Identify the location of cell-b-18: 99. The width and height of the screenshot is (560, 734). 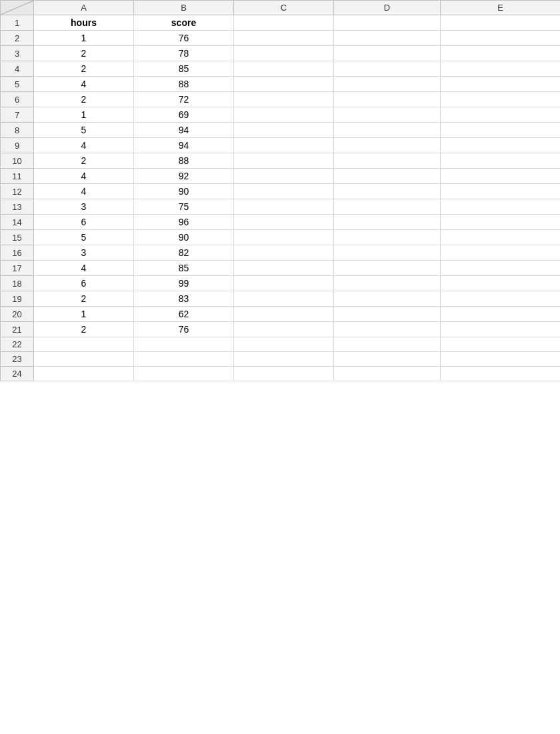
(184, 284).